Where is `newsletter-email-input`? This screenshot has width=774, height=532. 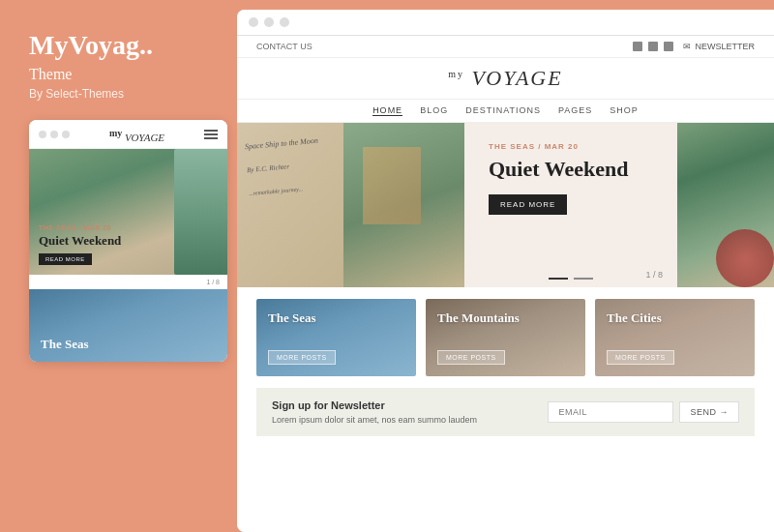 newsletter-email-input is located at coordinates (610, 412).